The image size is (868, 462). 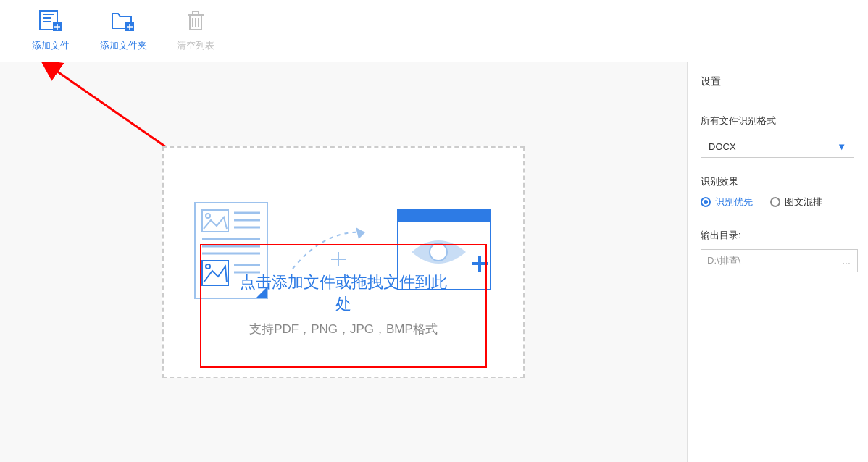 What do you see at coordinates (780, 235) in the screenshot?
I see `output-label: 输出目录:` at bounding box center [780, 235].